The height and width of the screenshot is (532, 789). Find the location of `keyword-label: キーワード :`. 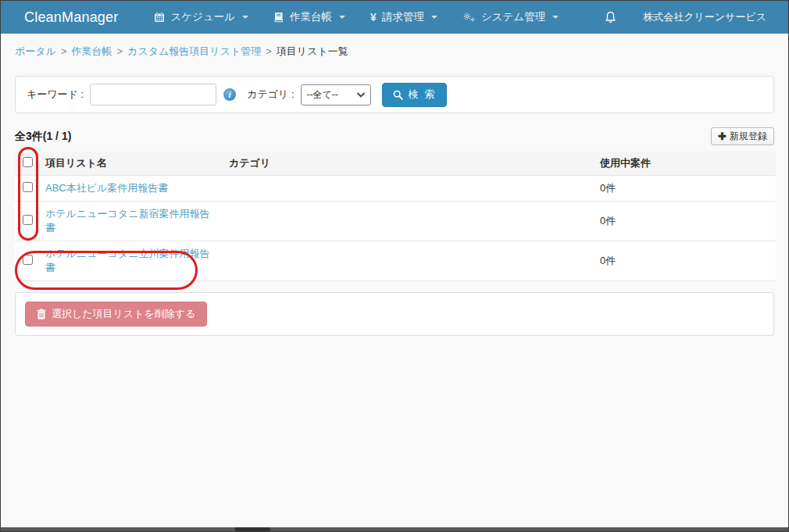

keyword-label: キーワード : is located at coordinates (55, 95).